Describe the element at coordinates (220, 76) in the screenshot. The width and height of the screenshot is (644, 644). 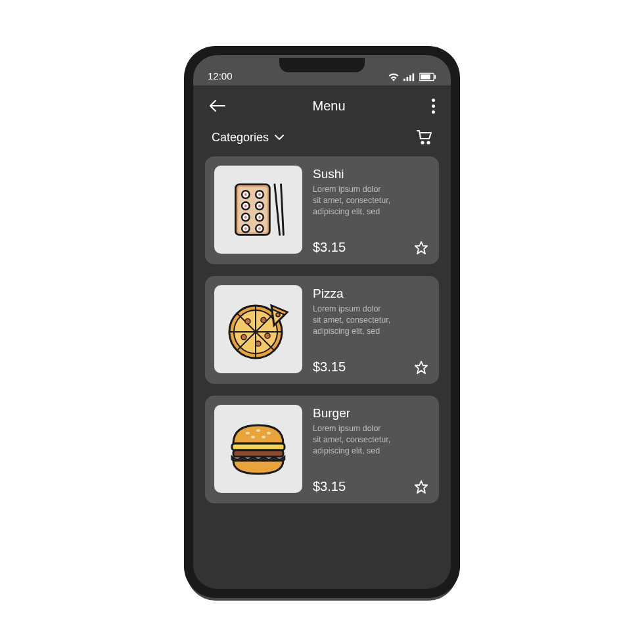
I see `status-time: 12:00` at that location.